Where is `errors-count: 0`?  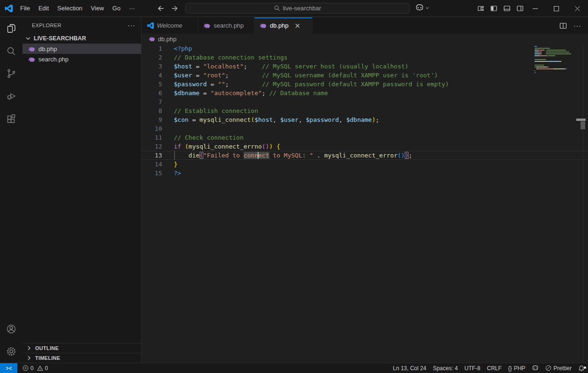 errors-count: 0 is located at coordinates (32, 368).